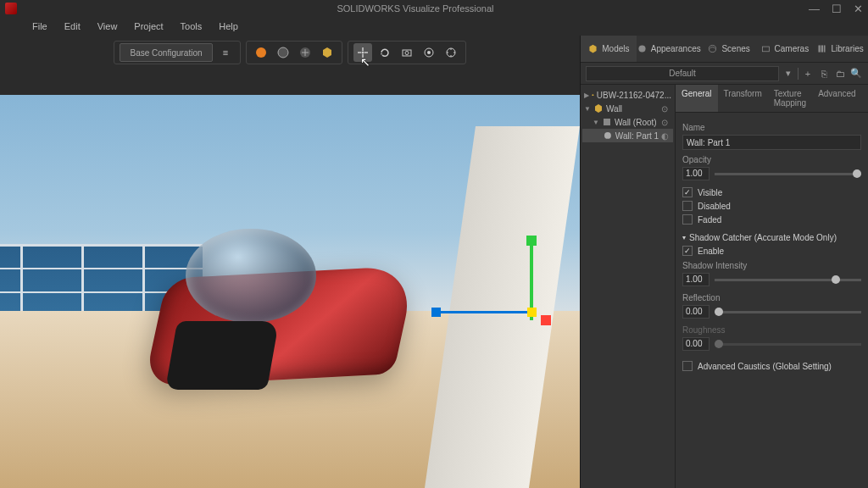 The width and height of the screenshot is (868, 488). Describe the element at coordinates (687, 219) in the screenshot. I see `faded-checkbox` at that location.